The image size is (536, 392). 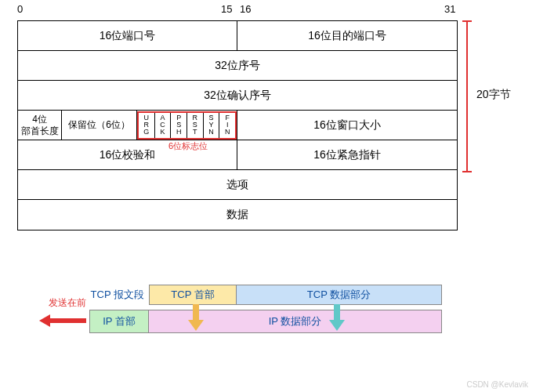 I want to click on flag-psh: PSH, so click(x=179, y=125).